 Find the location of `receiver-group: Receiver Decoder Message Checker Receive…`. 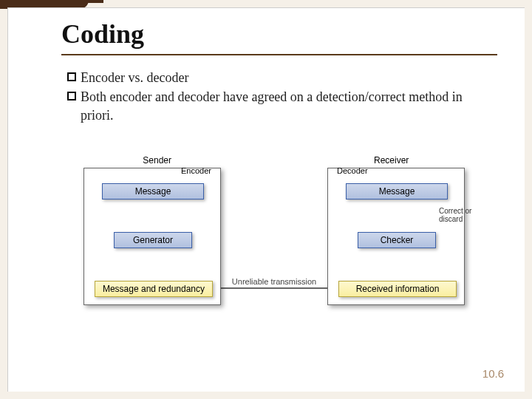

receiver-group: Receiver Decoder Message Checker Receive… is located at coordinates (396, 236).